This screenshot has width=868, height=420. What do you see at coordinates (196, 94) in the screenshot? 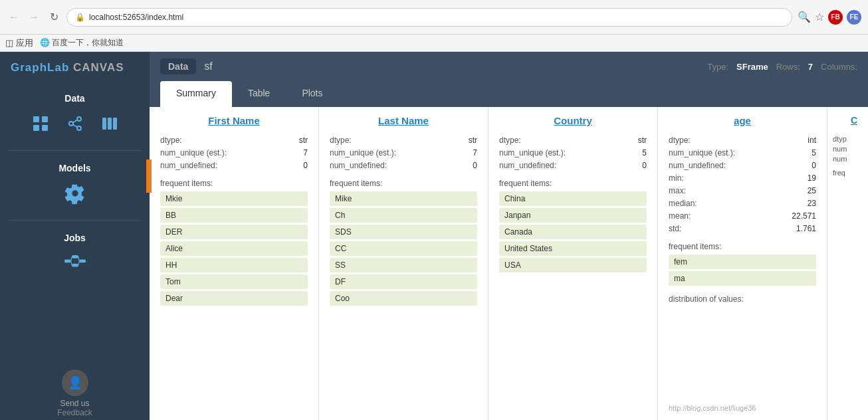
I see `tab-summary: Summary` at bounding box center [196, 94].